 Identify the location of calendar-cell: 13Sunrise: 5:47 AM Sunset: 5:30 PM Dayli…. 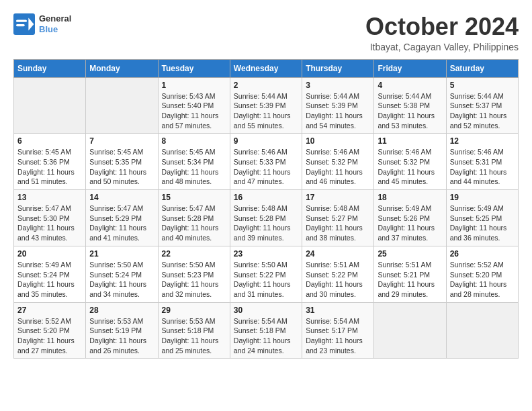
(50, 218).